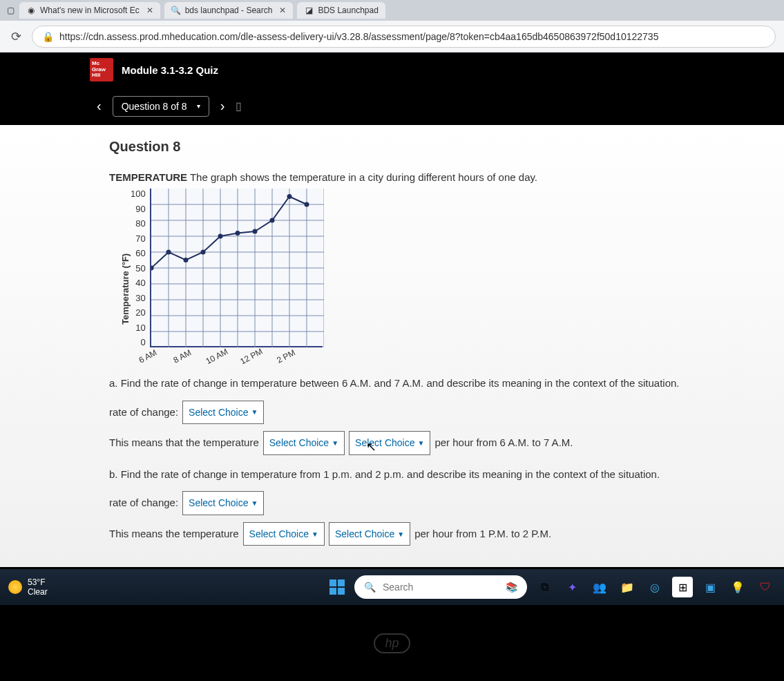 This screenshot has width=784, height=681. I want to click on weather-widget: 53°F Clear, so click(28, 587).